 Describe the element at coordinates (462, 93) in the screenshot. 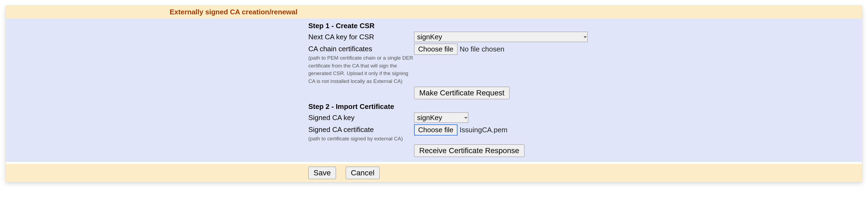

I see `make-certificate-request-button: Make Certificate Request` at that location.